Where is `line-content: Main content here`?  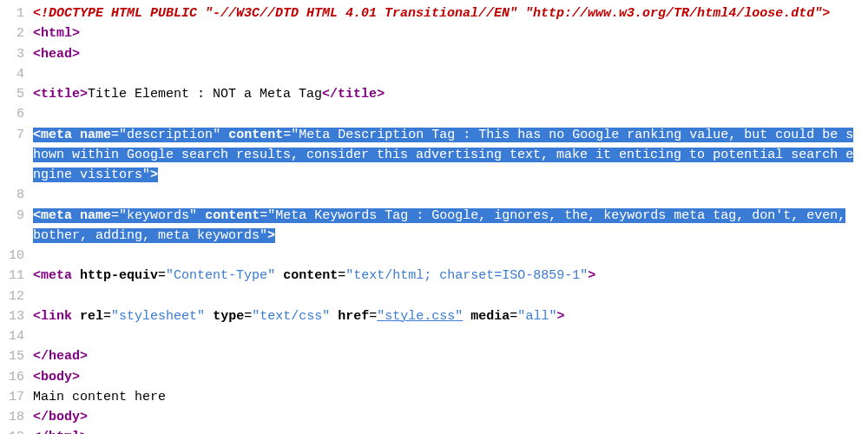 line-content: Main content here is located at coordinates (450, 398).